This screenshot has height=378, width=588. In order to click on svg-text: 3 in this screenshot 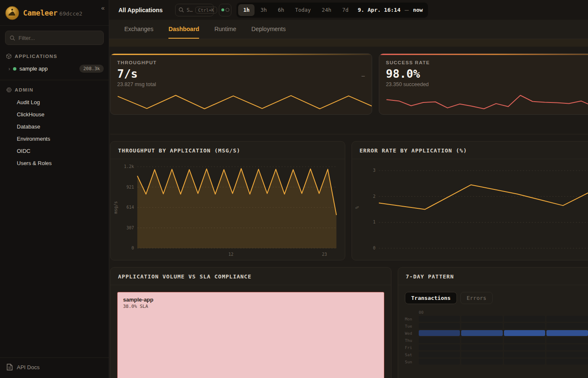, I will do `click(374, 171)`.